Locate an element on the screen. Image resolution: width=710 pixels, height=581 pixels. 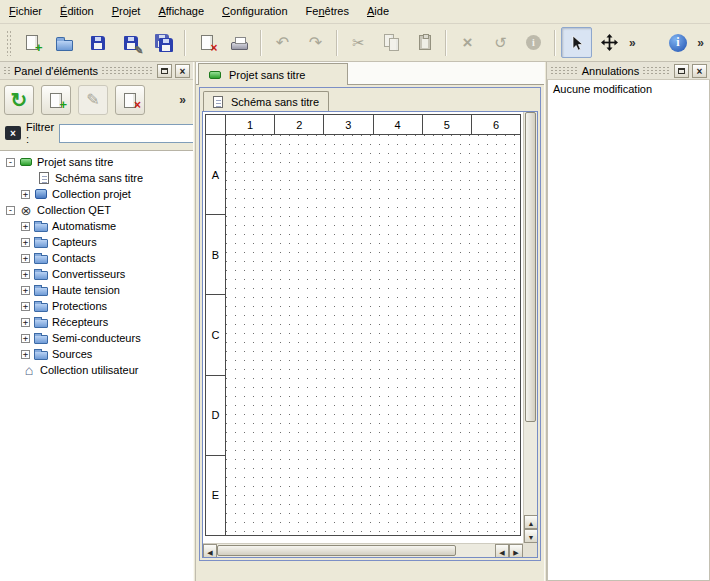
toolbar-drag-handle is located at coordinates (9, 43).